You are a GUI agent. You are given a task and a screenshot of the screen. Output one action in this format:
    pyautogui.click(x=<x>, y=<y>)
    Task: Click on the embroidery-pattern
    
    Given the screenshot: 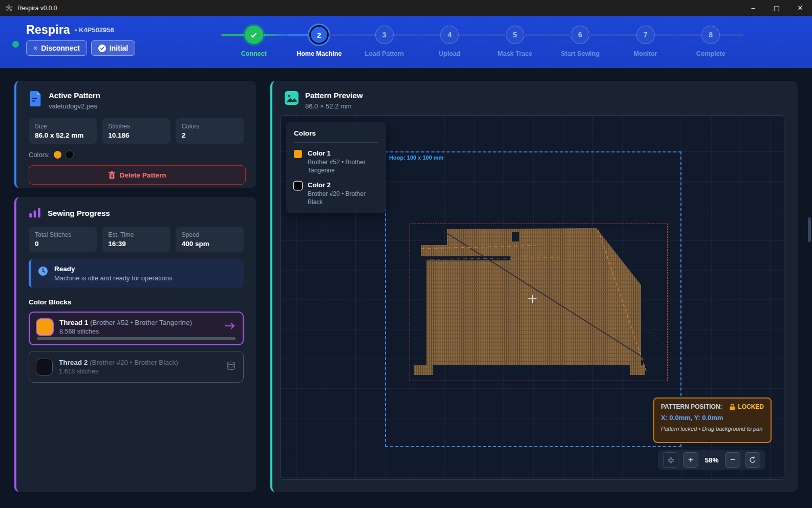 What is the action you would take?
    pyautogui.click(x=539, y=302)
    